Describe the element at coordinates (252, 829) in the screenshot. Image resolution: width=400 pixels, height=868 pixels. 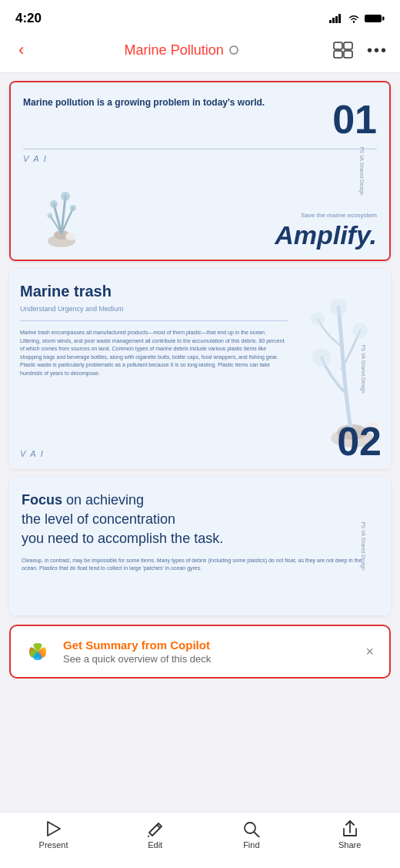
I see `find-icon` at that location.